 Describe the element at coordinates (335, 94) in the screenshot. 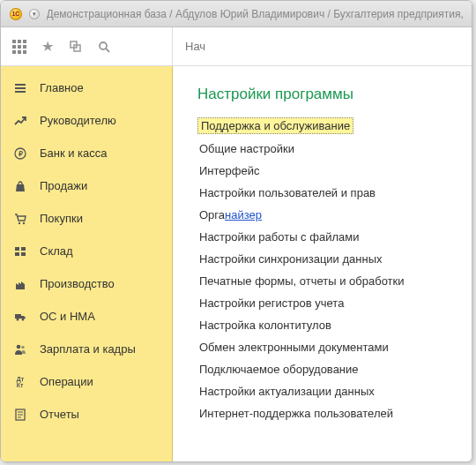

I see `page-title: Настройки программы` at that location.